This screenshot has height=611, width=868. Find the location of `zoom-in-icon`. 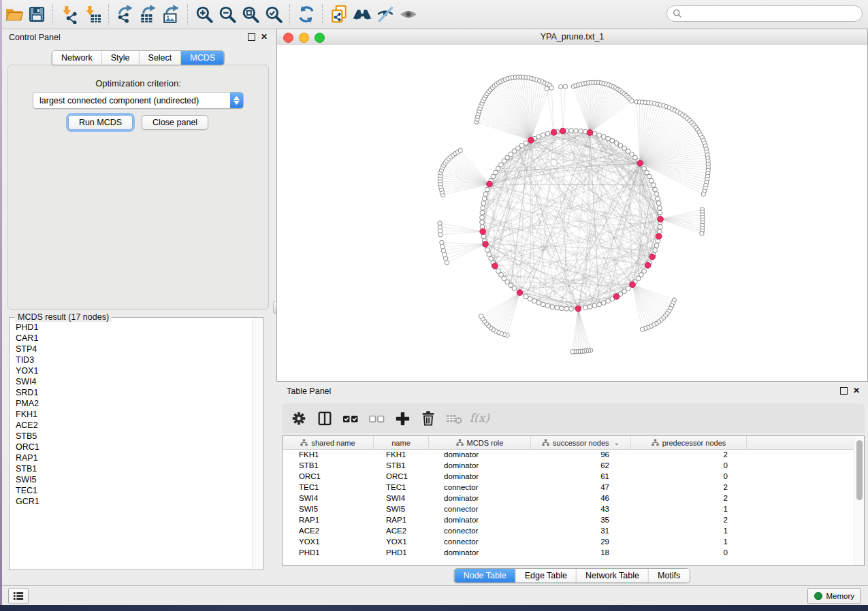

zoom-in-icon is located at coordinates (204, 14).